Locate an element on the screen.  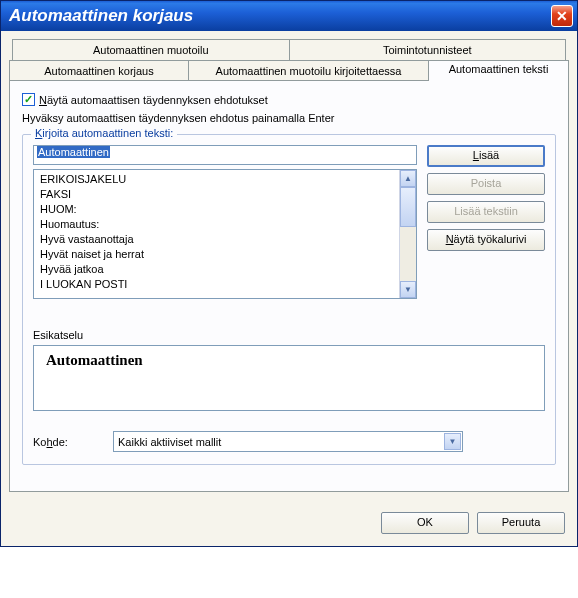
tab-row-bottom: Automaattinen korjaus Automaattinen muot… is located at coordinates (289, 70).